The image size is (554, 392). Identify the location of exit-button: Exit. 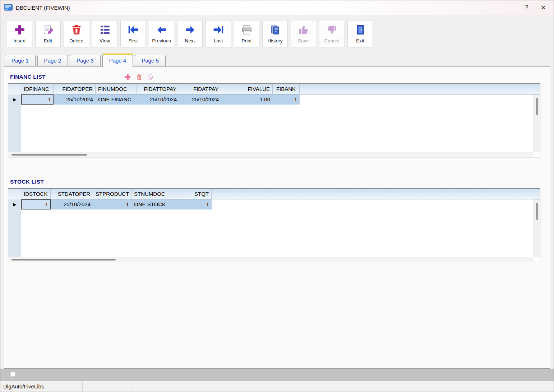
(360, 34).